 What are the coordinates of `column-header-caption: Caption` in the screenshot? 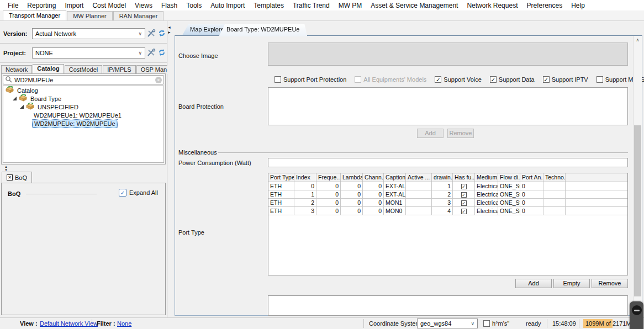 It's located at (395, 178).